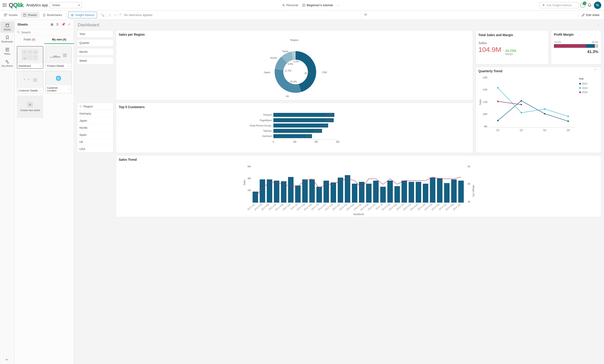  I want to click on svg-text: 3.2%, so click(296, 61).